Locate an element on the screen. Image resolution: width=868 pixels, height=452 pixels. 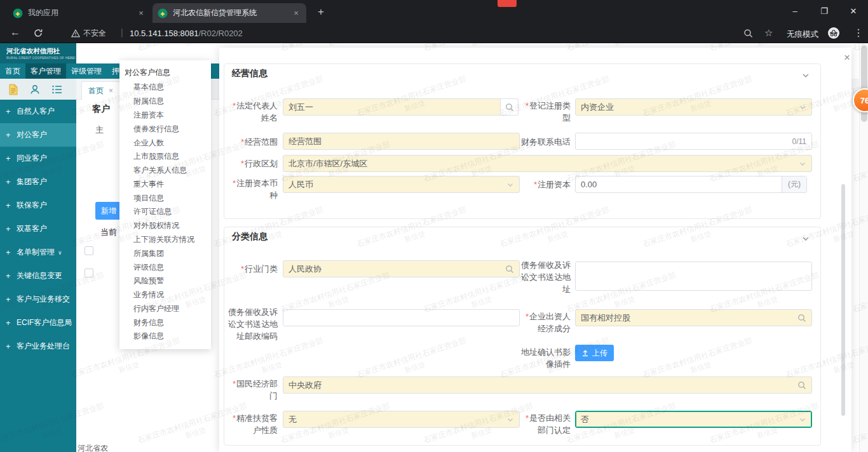
tree-item: 财务信息 is located at coordinates (165, 322).